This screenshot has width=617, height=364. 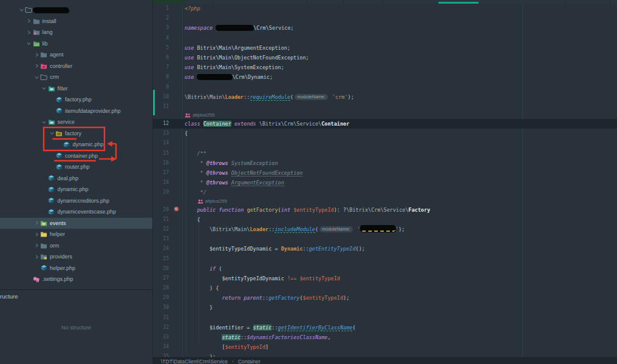 What do you see at coordinates (77, 157) in the screenshot?
I see `tree-item-container.php: container.php` at bounding box center [77, 157].